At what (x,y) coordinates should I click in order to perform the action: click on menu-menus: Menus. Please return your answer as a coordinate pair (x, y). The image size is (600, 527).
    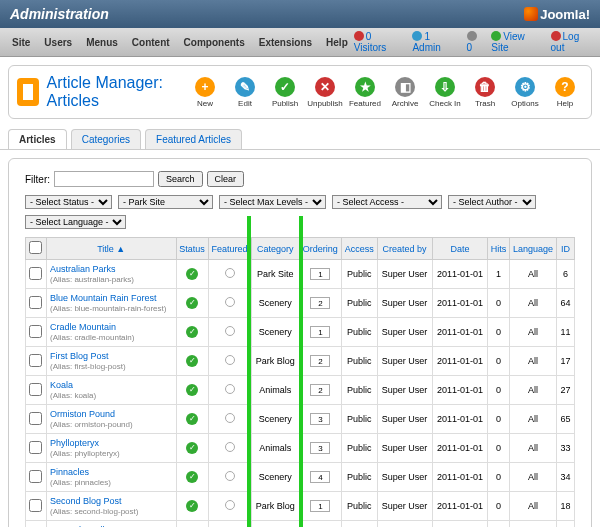
    Looking at the image, I should click on (102, 42).